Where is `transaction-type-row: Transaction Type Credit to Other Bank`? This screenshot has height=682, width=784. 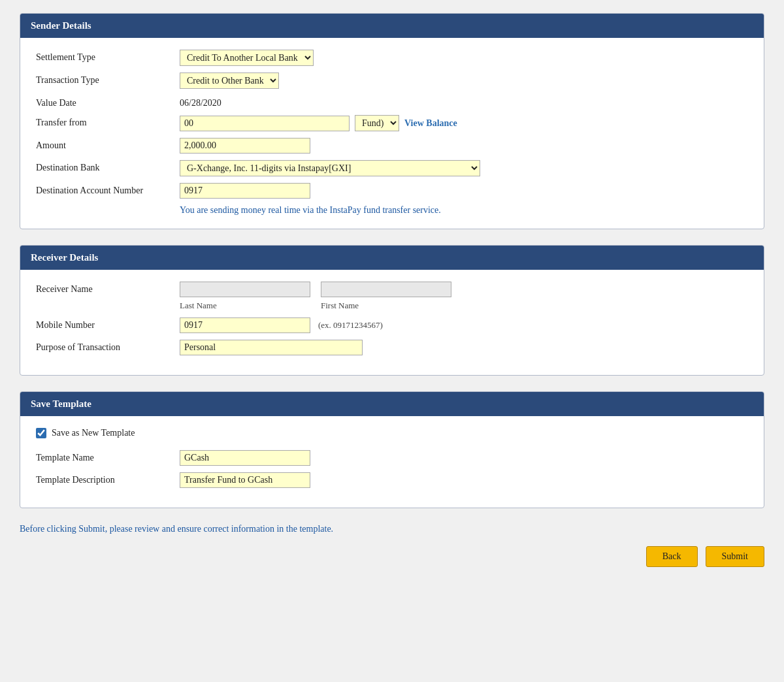 transaction-type-row: Transaction Type Credit to Other Bank is located at coordinates (392, 81).